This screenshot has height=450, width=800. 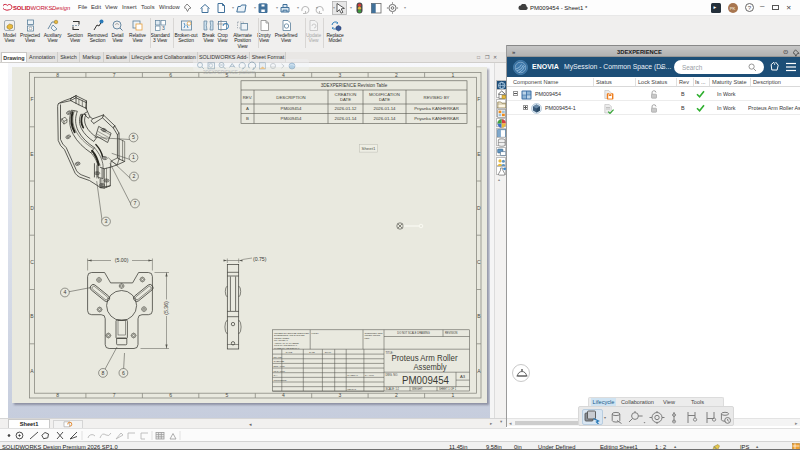 What do you see at coordinates (260, 258) in the screenshot?
I see `svg-text: (0.75)` at bounding box center [260, 258].